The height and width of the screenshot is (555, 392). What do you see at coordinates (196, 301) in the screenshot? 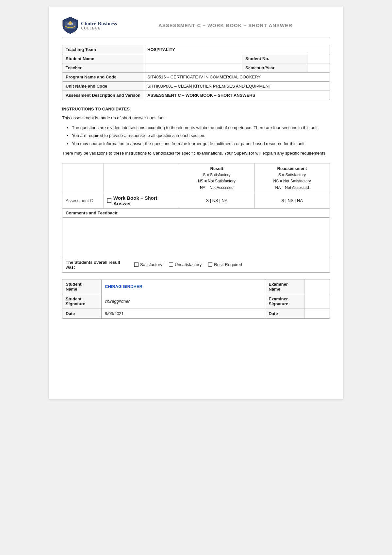
I see `sig-row-signature: StudentSignature chiraggirdher ExaminerS…` at bounding box center [196, 301].